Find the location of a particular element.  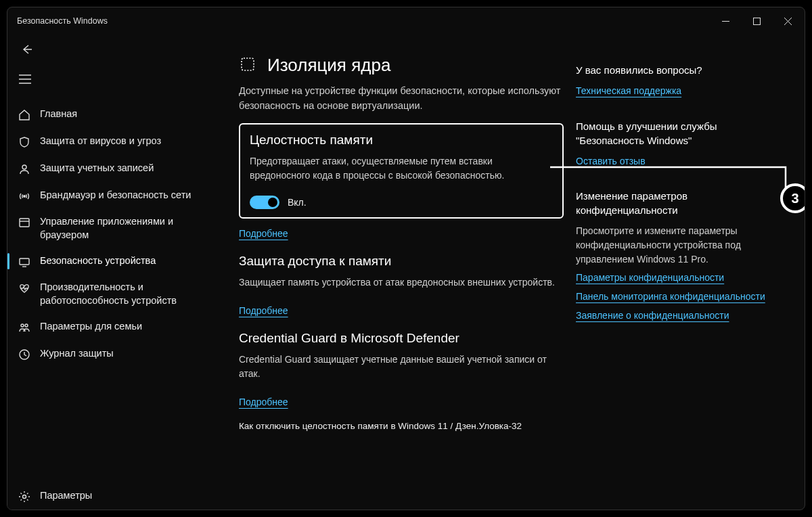

family-icon is located at coordinates (24, 328).